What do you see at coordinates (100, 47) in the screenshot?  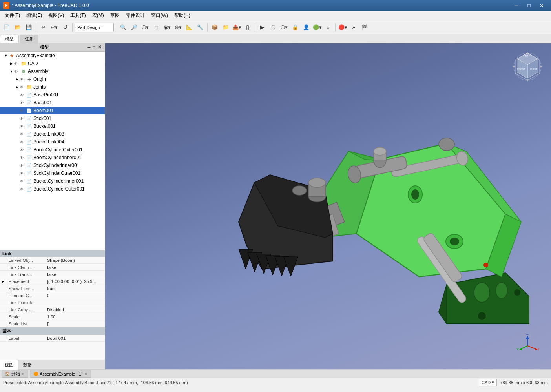 I see `panel-close-btn: ✕` at bounding box center [100, 47].